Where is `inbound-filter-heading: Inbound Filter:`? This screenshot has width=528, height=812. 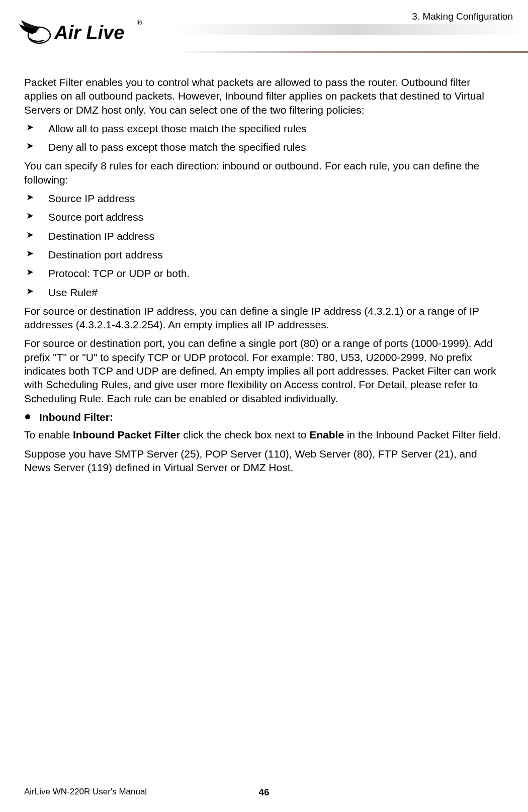
inbound-filter-heading: Inbound Filter: is located at coordinates (265, 417).